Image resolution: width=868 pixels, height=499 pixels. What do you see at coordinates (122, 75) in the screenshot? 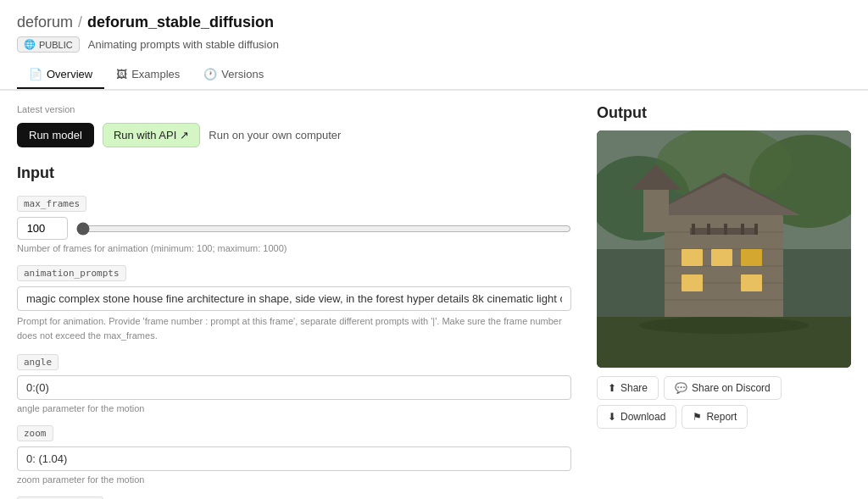
I see `examples-icon: 🖼` at bounding box center [122, 75].